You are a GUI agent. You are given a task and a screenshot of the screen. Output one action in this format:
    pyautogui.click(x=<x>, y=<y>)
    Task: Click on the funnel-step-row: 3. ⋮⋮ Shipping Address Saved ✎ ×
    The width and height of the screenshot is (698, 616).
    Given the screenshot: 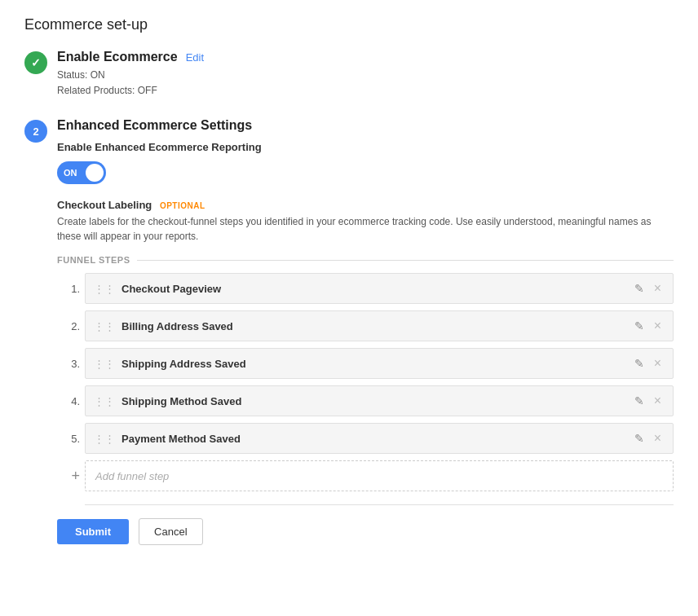 What is the action you would take?
    pyautogui.click(x=365, y=363)
    